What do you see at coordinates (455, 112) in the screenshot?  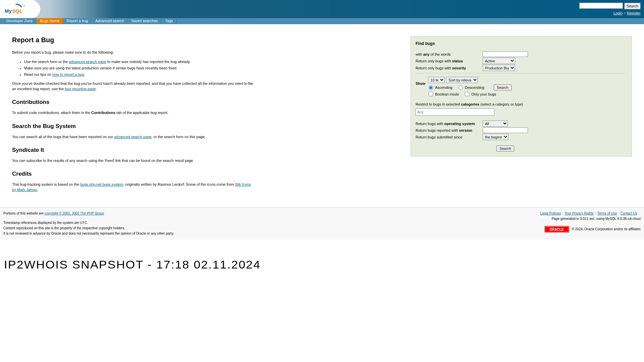 I see `categories-input` at bounding box center [455, 112].